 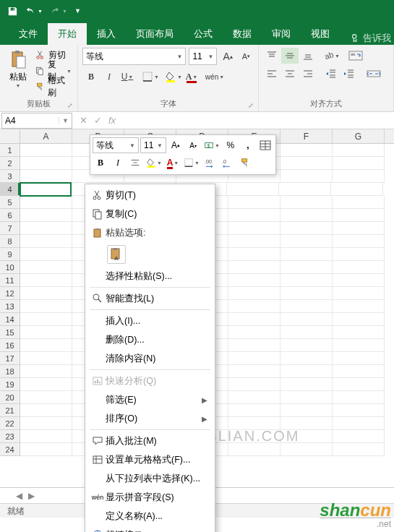 What do you see at coordinates (155, 34) in the screenshot?
I see `tab-layout: 页面布局` at bounding box center [155, 34].